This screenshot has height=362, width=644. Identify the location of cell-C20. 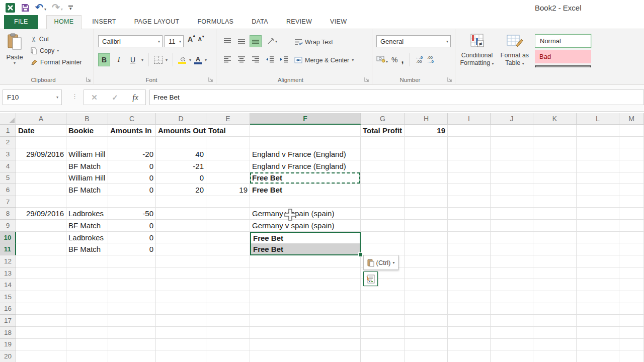
(132, 356).